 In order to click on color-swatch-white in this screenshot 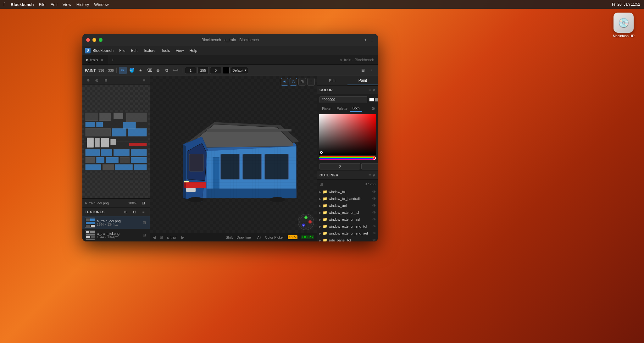, I will do `click(372, 100)`.